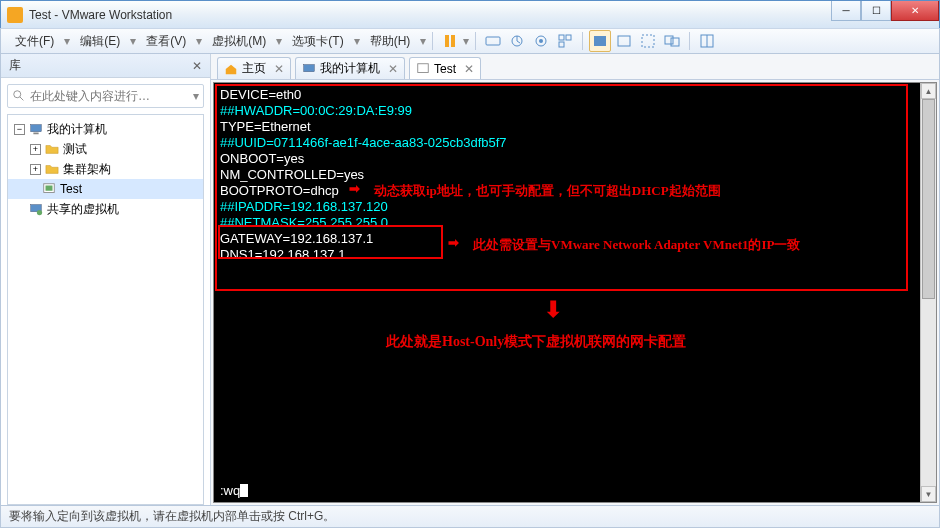 The image size is (940, 528). I want to click on view-console-icon, so click(600, 41).